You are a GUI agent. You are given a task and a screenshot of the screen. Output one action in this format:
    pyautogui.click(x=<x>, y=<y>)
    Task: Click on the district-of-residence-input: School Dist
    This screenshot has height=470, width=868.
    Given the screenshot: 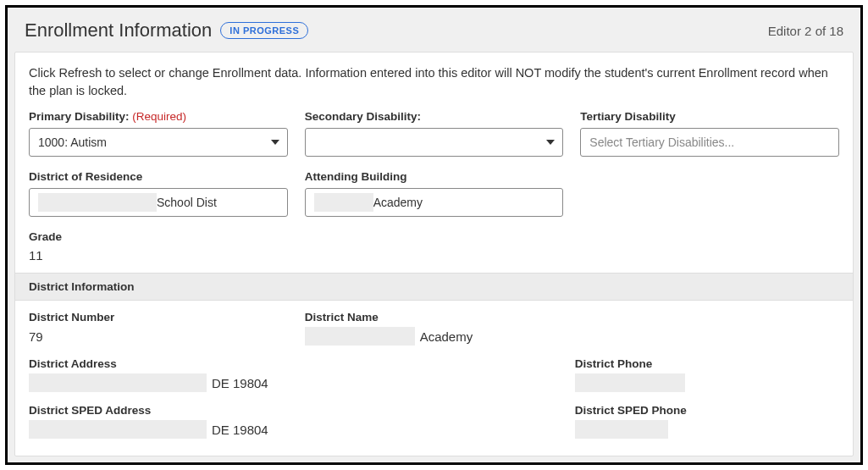 What is the action you would take?
    pyautogui.click(x=158, y=202)
    